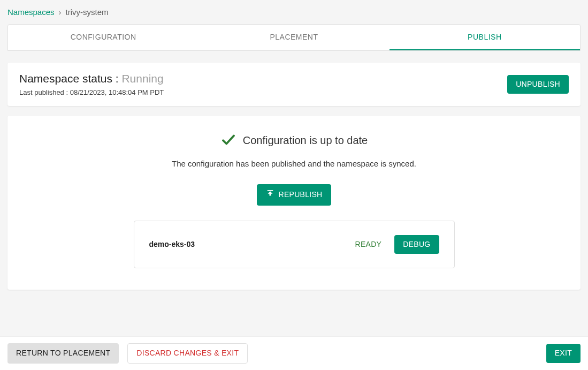  I want to click on republish-button: REPUBLISH, so click(294, 195).